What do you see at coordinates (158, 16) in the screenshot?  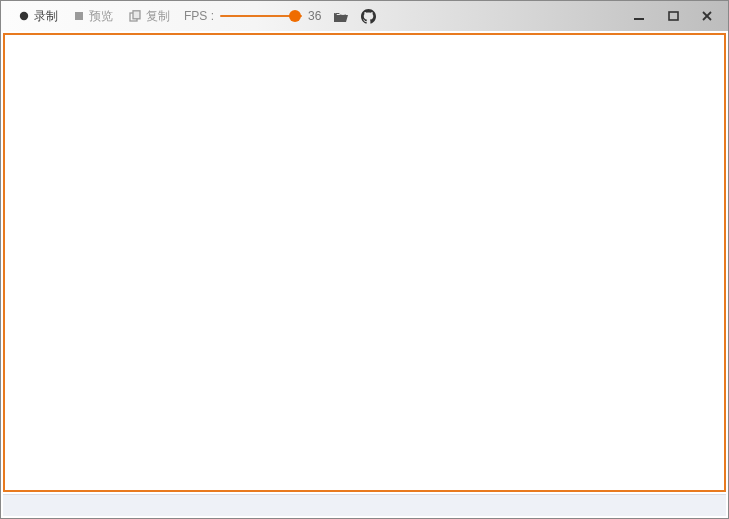 I see `copy-label: 复制` at bounding box center [158, 16].